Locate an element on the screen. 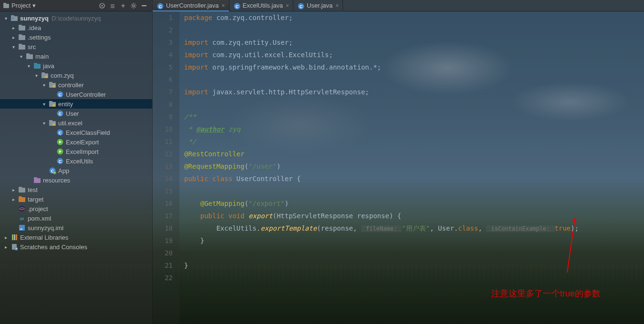 This screenshot has width=644, height=324. tree-row-excelexport: ExcelExport is located at coordinates (76, 142).